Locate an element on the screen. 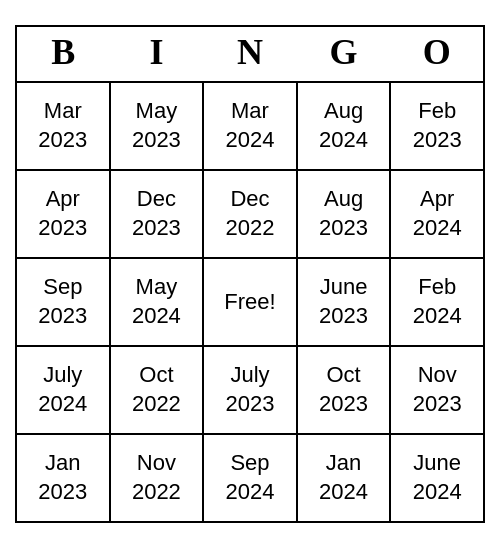 This screenshot has width=500, height=544. free-label: Free! is located at coordinates (250, 302).